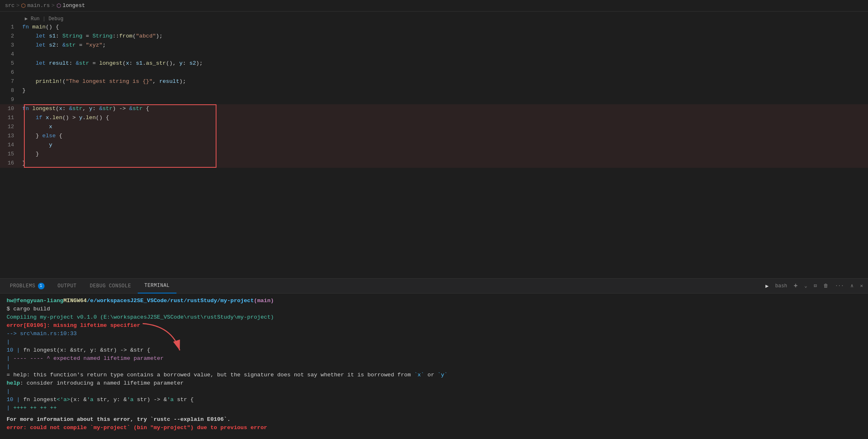 This screenshot has width=868, height=439. Describe the element at coordinates (796, 286) in the screenshot. I see `add-terminal-button: +` at that location.